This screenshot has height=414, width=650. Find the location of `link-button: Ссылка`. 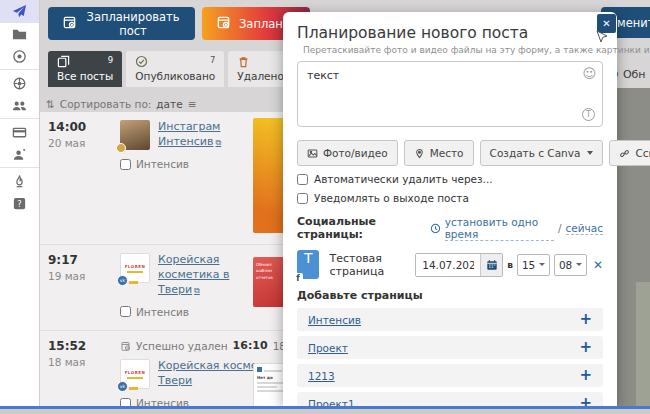

link-button: Ссылка is located at coordinates (630, 153).